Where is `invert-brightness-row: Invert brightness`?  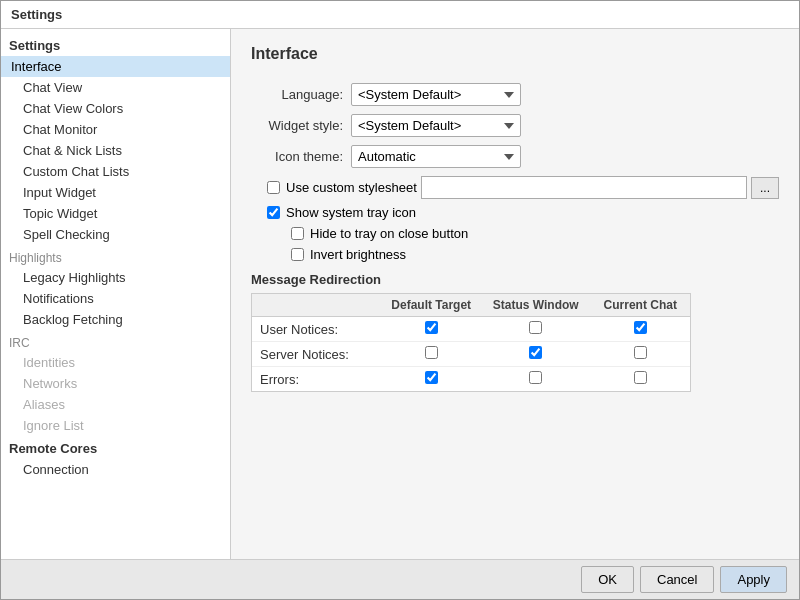
invert-brightness-row: Invert brightness is located at coordinates (515, 254).